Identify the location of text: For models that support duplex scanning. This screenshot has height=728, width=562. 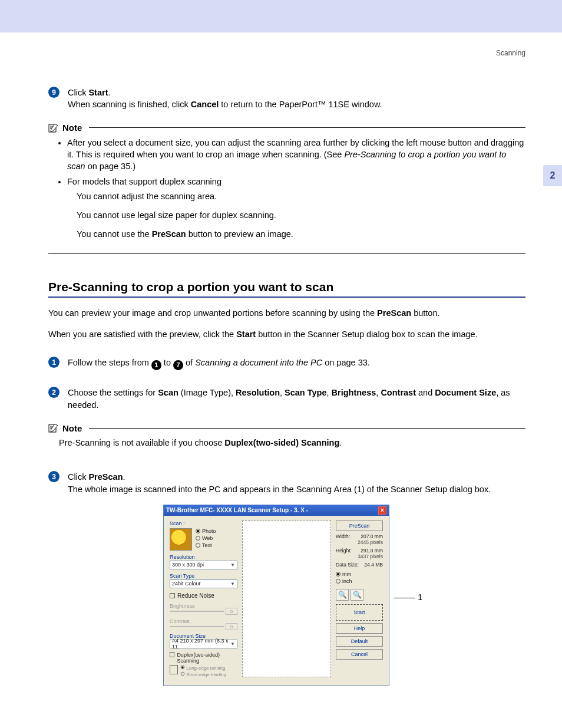
(144, 182).